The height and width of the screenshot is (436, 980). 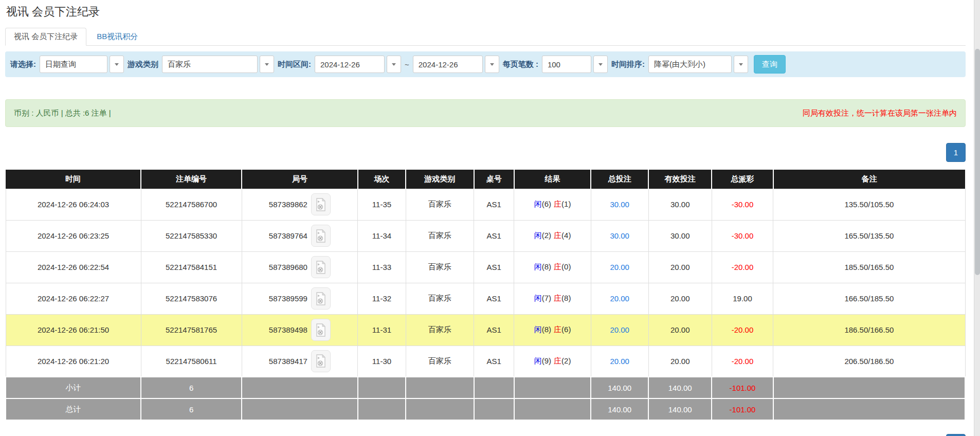 I want to click on cell-table-number: AS1, so click(x=494, y=235).